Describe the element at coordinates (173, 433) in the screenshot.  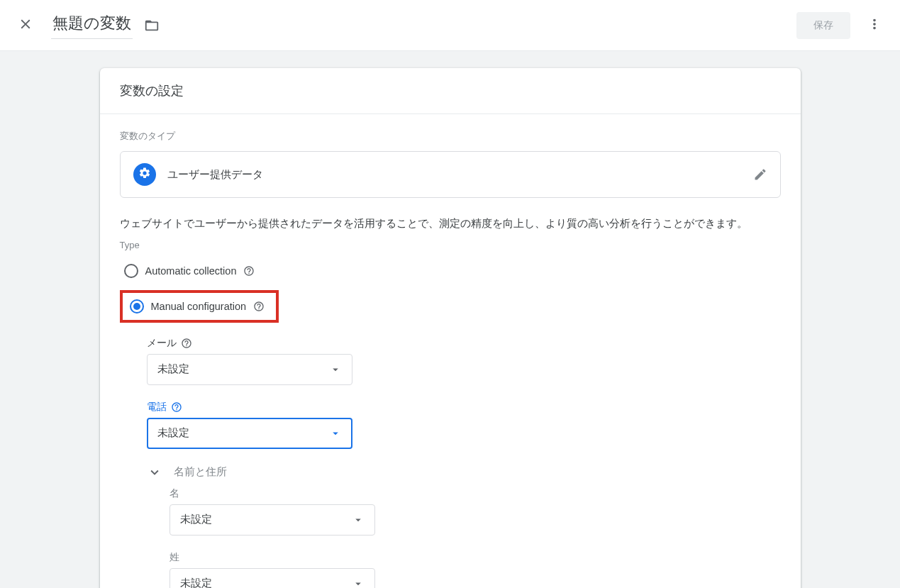
I see `phone-value: 未設定` at that location.